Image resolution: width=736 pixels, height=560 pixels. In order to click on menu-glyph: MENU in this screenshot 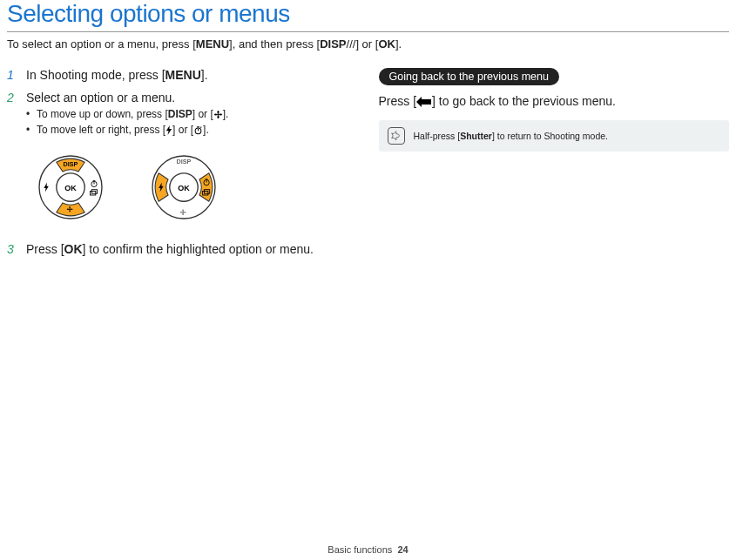, I will do `click(213, 44)`.